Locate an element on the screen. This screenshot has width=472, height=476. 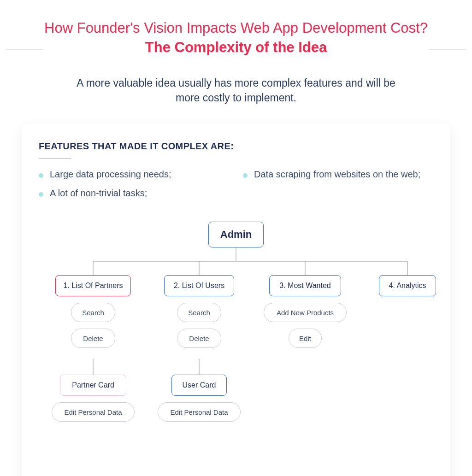
title-light: How Founder's Vision Impacts Web App Dev… is located at coordinates (236, 28).